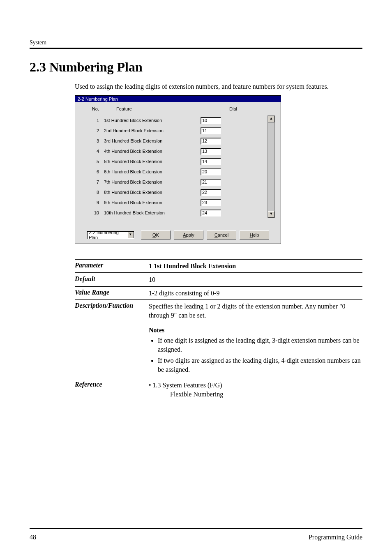 The width and height of the screenshot is (392, 555). I want to click on table-row: 8 8th Hundred Block Extension 22, so click(178, 192).